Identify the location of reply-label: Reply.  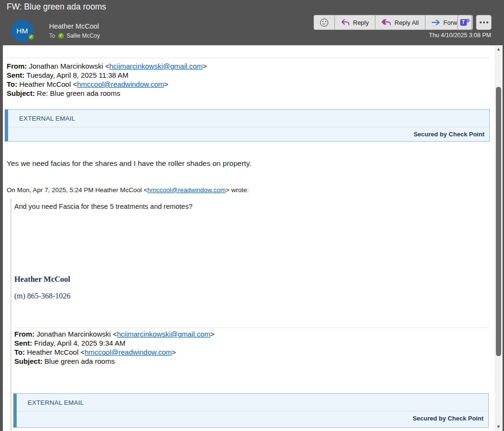
(361, 23).